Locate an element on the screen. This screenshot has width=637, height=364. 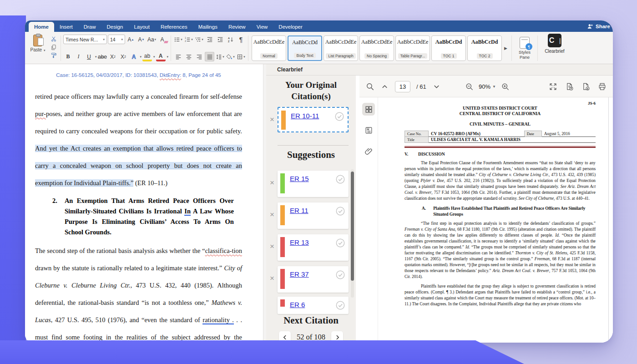
suggestions-scrollbar is located at coordinates (352, 233).